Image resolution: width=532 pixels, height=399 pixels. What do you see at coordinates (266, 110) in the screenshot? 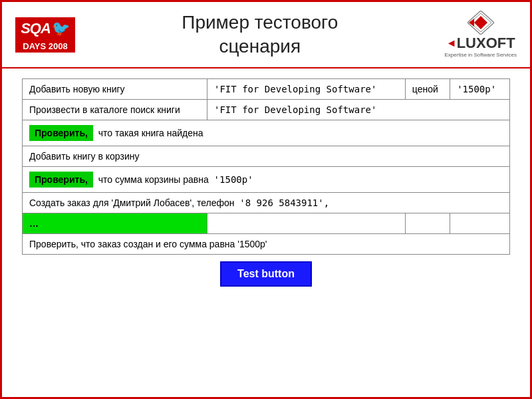
I see `table-row: Произвести в каталоге поиск книги 'FIT f…` at bounding box center [266, 110].